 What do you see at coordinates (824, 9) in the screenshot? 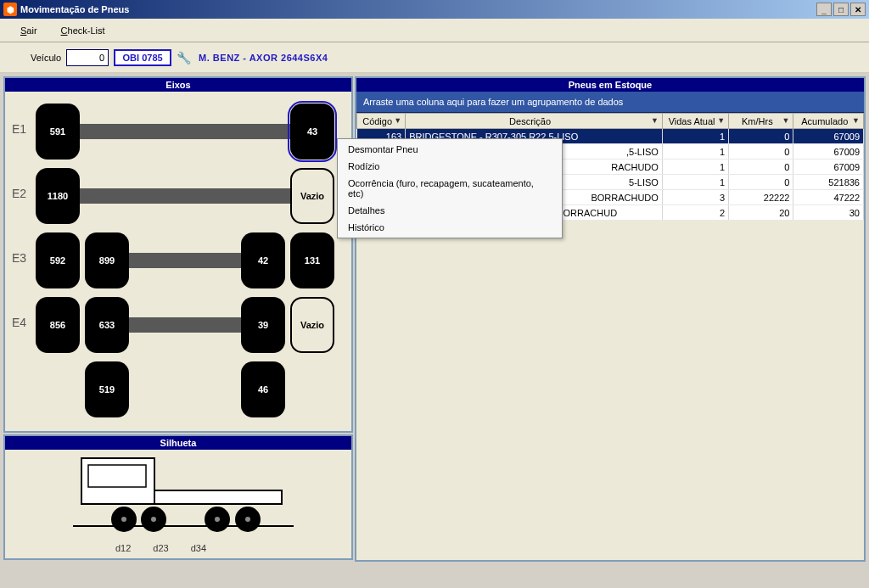
I see `minimize-button: _` at bounding box center [824, 9].